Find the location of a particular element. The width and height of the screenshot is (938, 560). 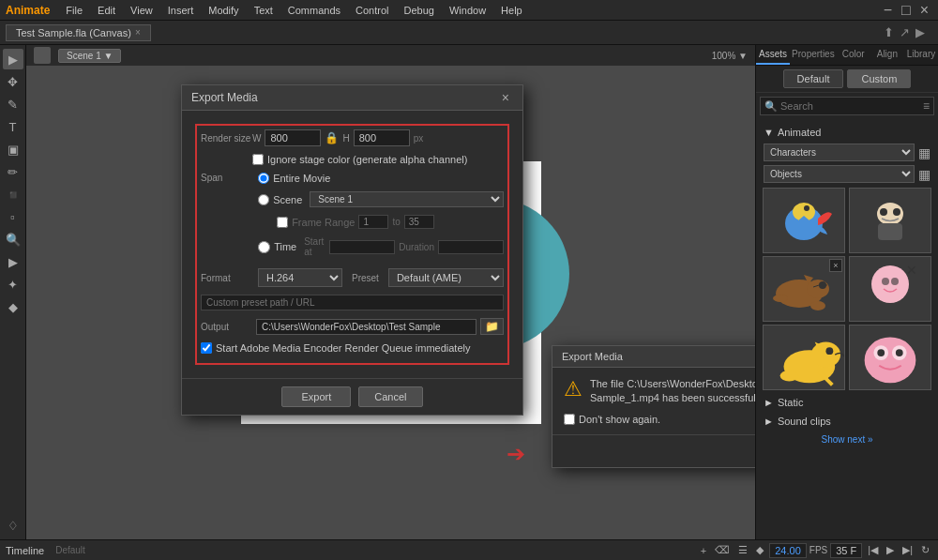

prev-frame-btn: |◀ is located at coordinates (872, 550).